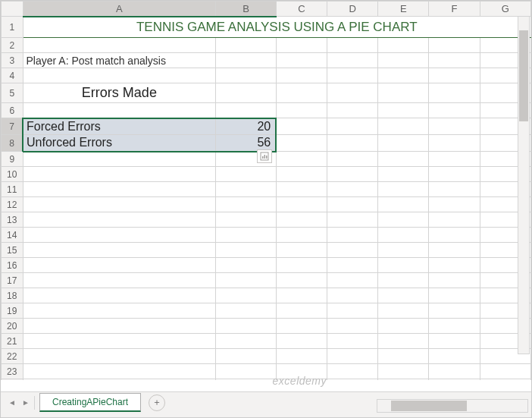 This screenshot has height=418, width=532. What do you see at coordinates (12, 61) in the screenshot?
I see `row-header-3: 3` at bounding box center [12, 61].